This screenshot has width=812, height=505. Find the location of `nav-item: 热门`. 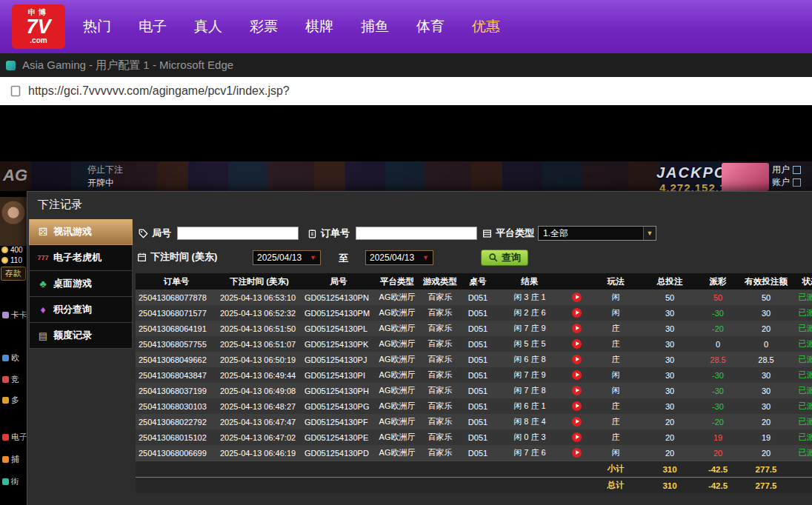

nav-item: 热门 is located at coordinates (97, 27).